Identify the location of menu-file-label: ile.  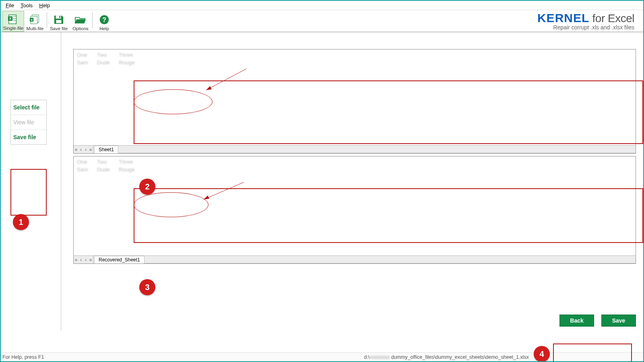
(11, 6).